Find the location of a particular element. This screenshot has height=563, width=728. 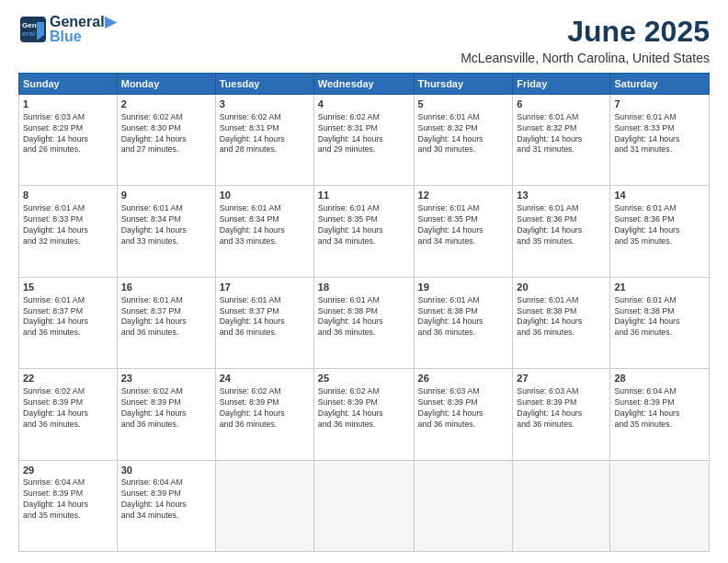

day-cell: 4Sunrise: 6:02 AM Sunset: 8:31 PM Daylig… is located at coordinates (364, 140).